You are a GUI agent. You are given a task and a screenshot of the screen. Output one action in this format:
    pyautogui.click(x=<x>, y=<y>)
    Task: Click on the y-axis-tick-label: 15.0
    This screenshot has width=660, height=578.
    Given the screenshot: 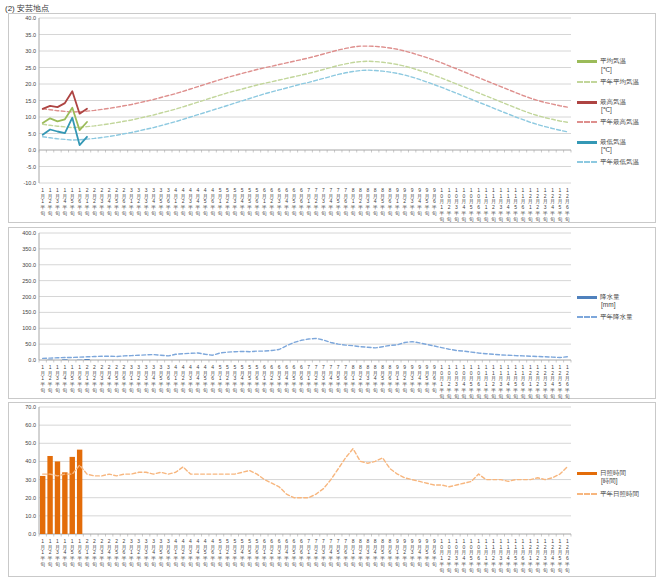 What is the action you would take?
    pyautogui.click(x=30, y=101)
    